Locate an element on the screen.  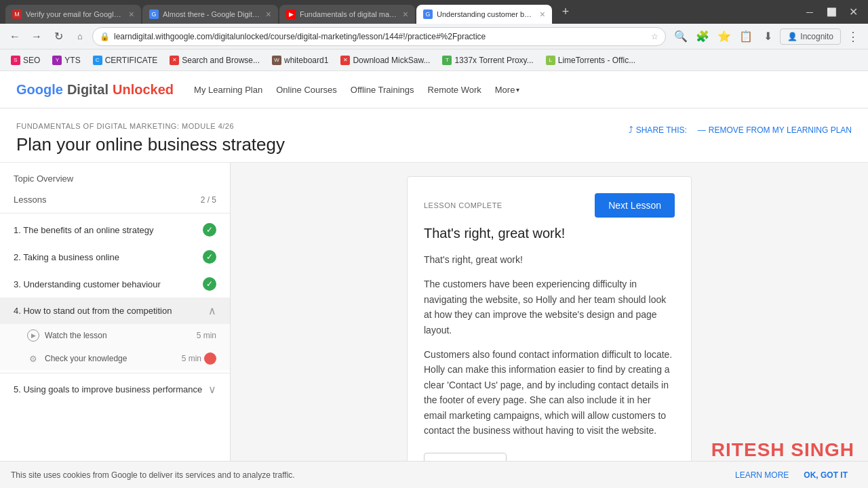
sidebar-sub-check: ⚙ Check your knowledge 5 min is located at coordinates (115, 359).